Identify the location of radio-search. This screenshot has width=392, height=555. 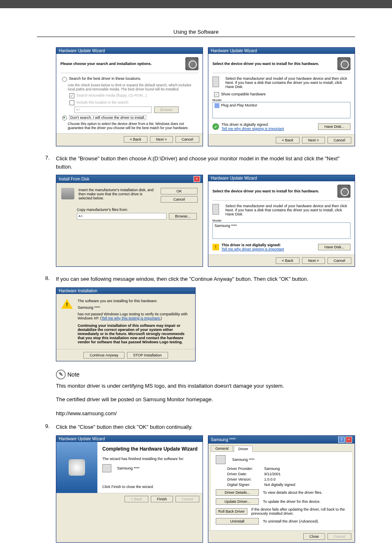
(65, 79).